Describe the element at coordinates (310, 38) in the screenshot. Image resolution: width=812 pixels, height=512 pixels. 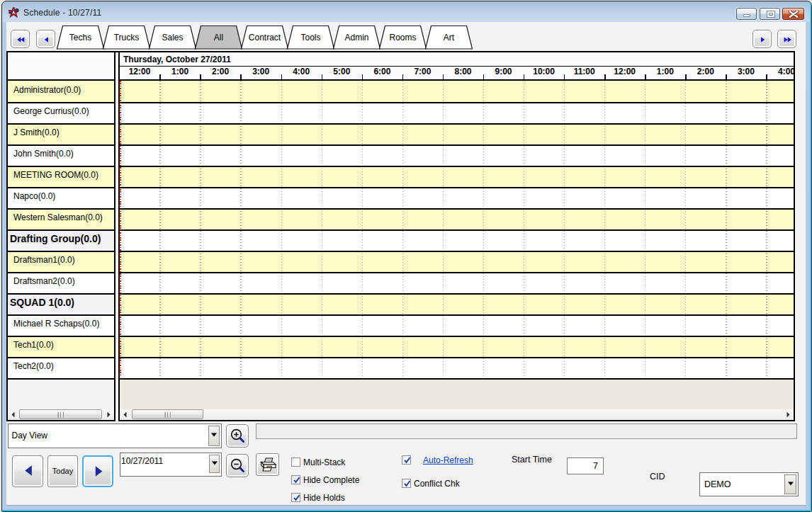
I see `svg-text: Tools` at that location.